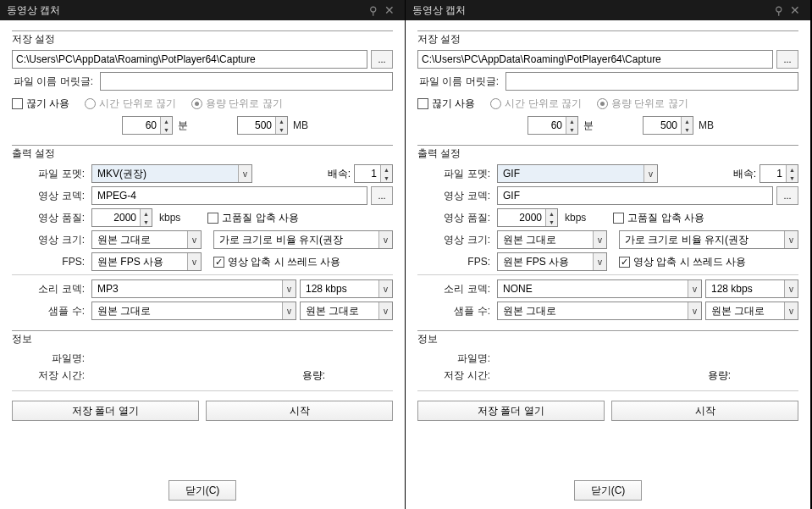 The height and width of the screenshot is (509, 812). What do you see at coordinates (456, 241) in the screenshot?
I see `vsize-label: 영상 크기:` at bounding box center [456, 241].